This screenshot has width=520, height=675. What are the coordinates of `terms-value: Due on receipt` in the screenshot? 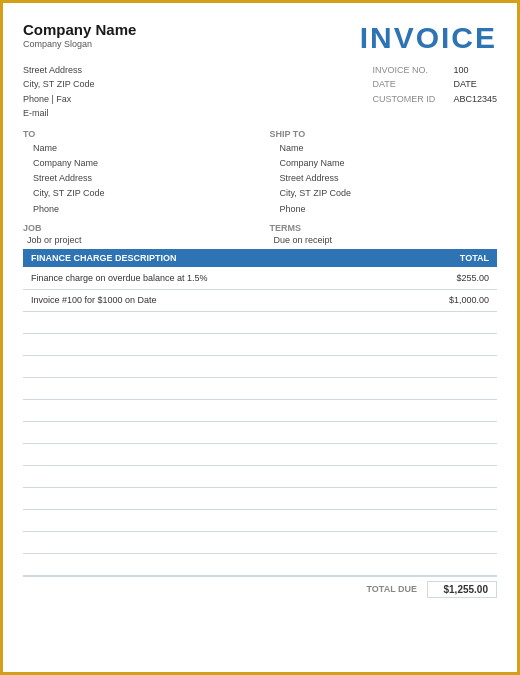 It's located at (383, 240).